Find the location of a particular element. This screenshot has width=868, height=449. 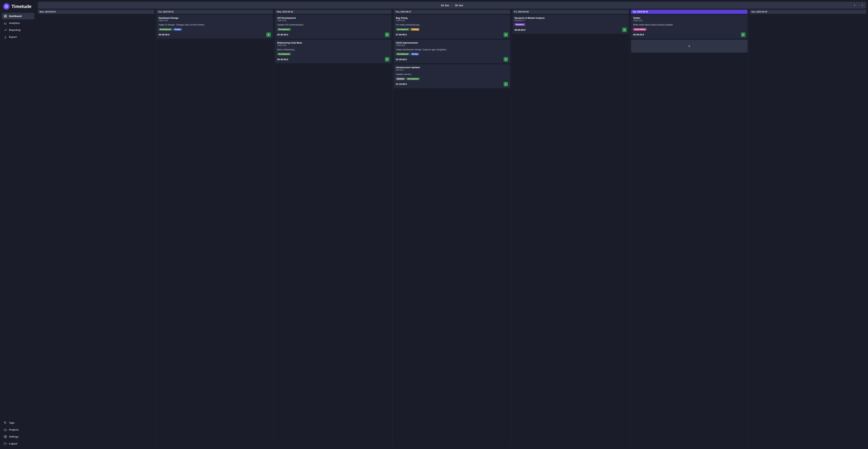

duration-value: 02:30:00.0 is located at coordinates (401, 59).